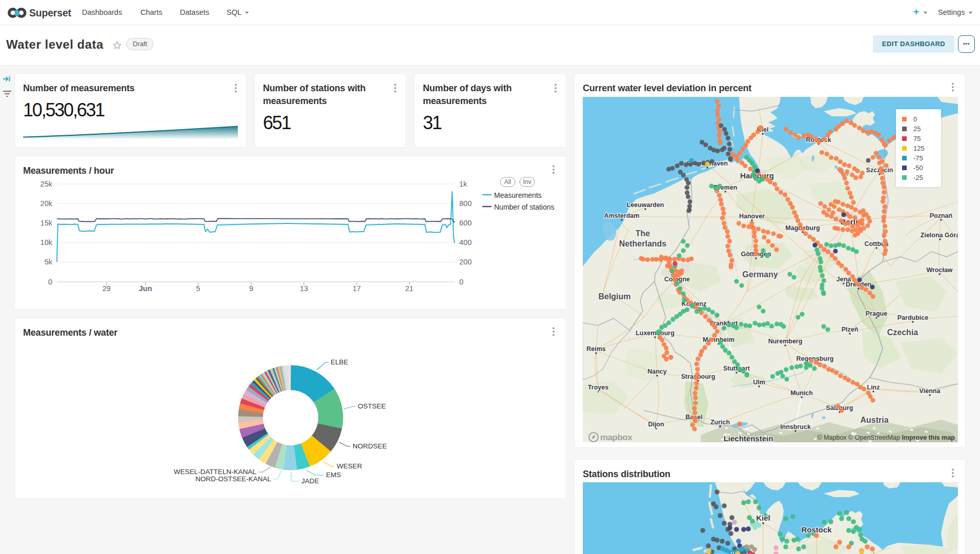 The width and height of the screenshot is (980, 554). What do you see at coordinates (643, 244) in the screenshot?
I see `svg-text: Netherlands` at bounding box center [643, 244].